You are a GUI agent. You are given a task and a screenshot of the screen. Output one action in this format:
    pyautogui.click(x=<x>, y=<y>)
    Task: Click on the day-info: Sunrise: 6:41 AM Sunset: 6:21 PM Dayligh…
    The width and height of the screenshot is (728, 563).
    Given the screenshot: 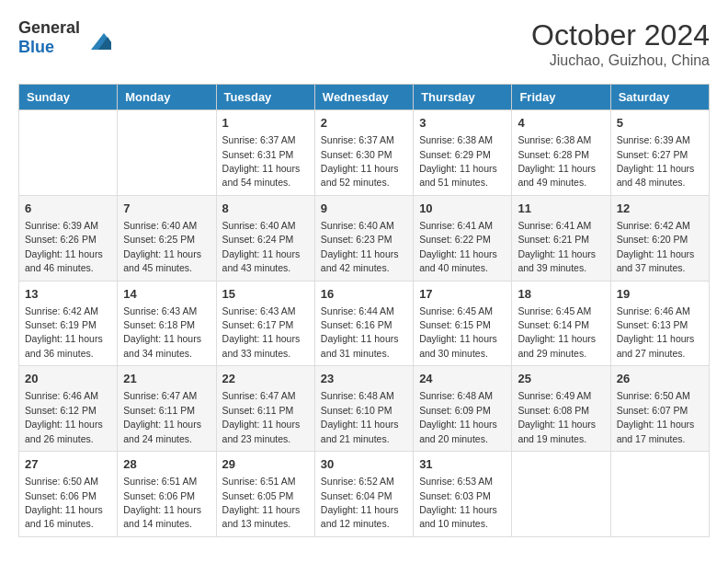 What is the action you would take?
    pyautogui.click(x=557, y=247)
    